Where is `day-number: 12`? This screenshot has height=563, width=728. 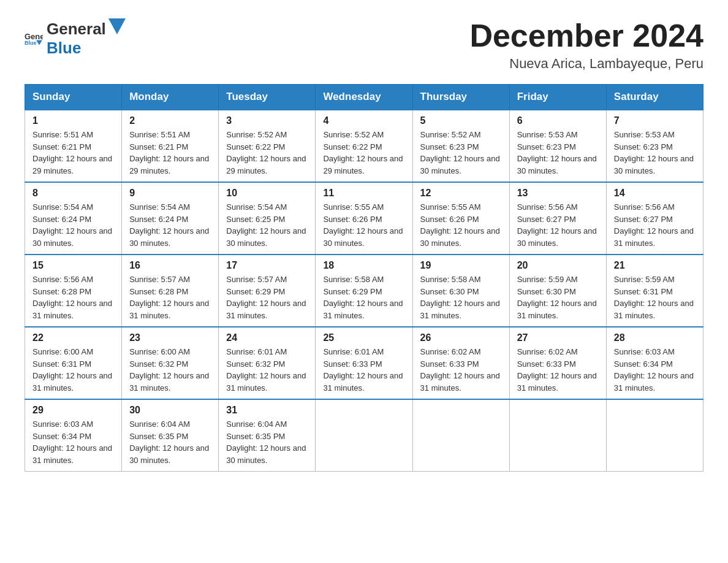 day-number: 12 is located at coordinates (461, 193).